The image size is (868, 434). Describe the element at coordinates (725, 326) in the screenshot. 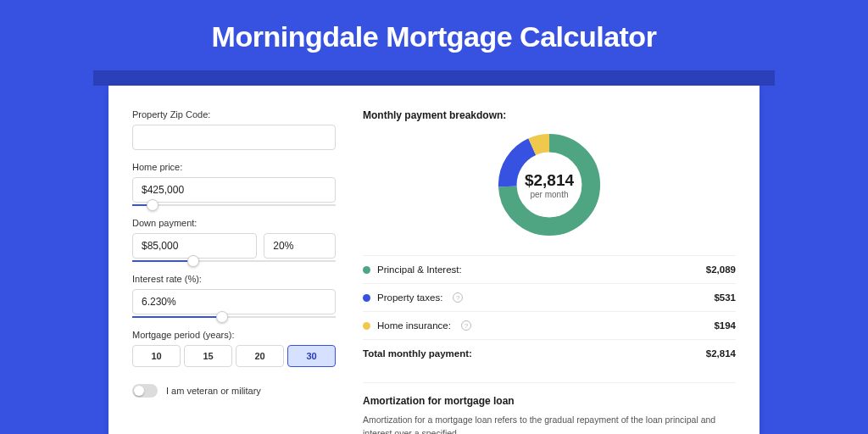

I see `legend-value: $194` at that location.